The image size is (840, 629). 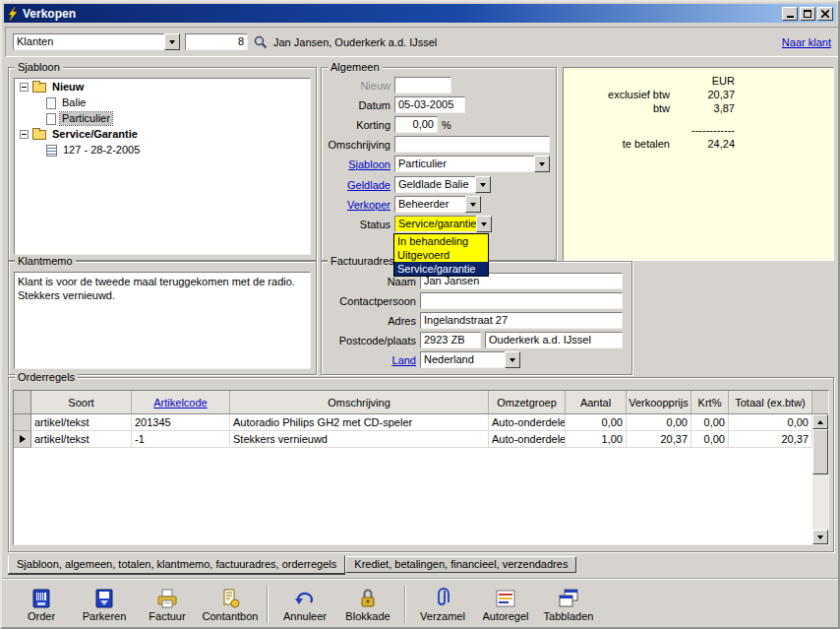 I want to click on entity-select-arrow, so click(x=172, y=41).